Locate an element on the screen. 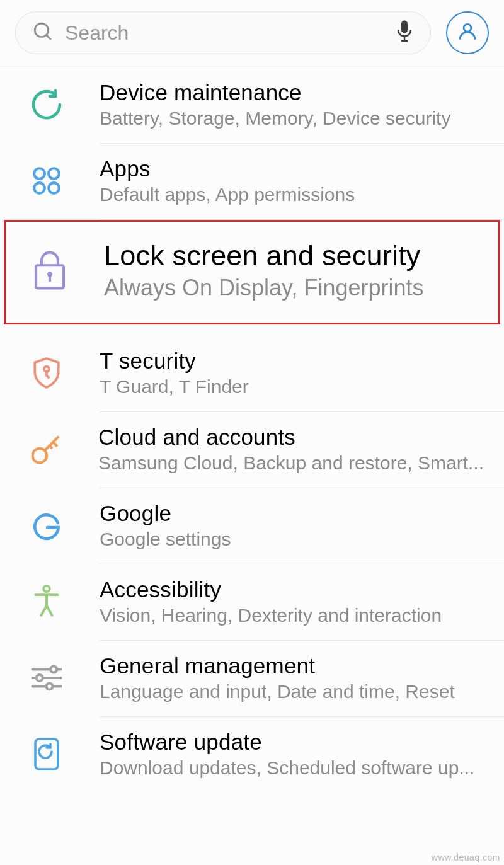  item-title: T security is located at coordinates (292, 361).